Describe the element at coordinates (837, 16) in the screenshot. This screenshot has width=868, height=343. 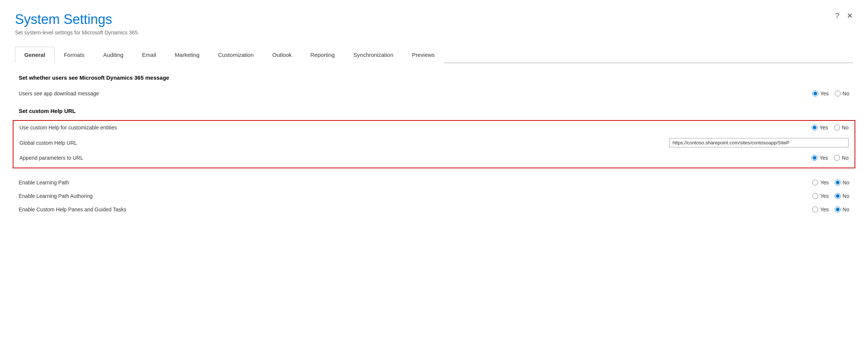
I see `help-button: ?` at that location.